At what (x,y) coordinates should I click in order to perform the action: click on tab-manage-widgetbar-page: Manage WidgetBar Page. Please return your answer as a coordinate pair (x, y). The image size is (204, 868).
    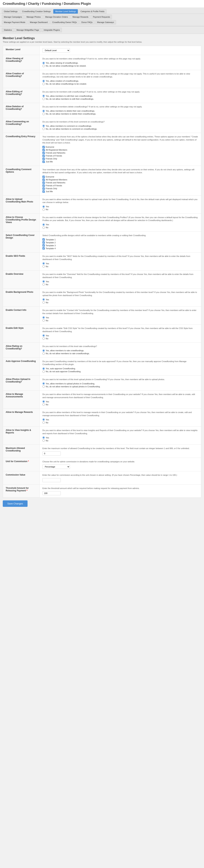
    Looking at the image, I should click on (28, 30).